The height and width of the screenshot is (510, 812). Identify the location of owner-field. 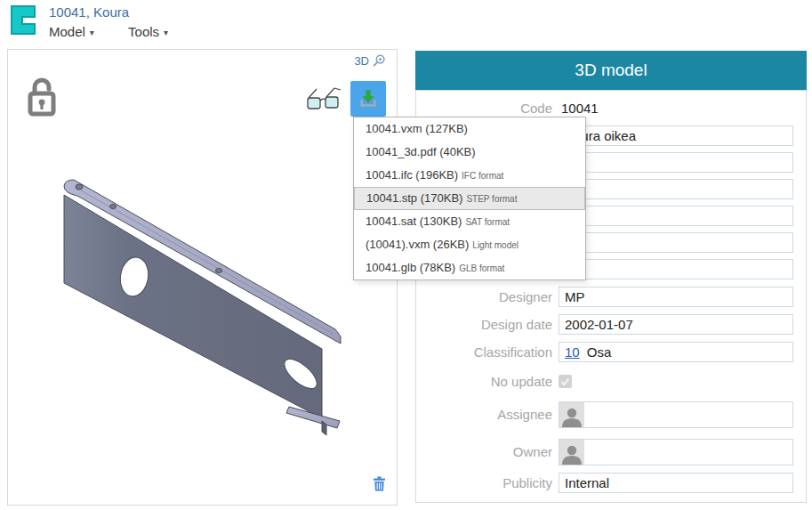
(676, 452).